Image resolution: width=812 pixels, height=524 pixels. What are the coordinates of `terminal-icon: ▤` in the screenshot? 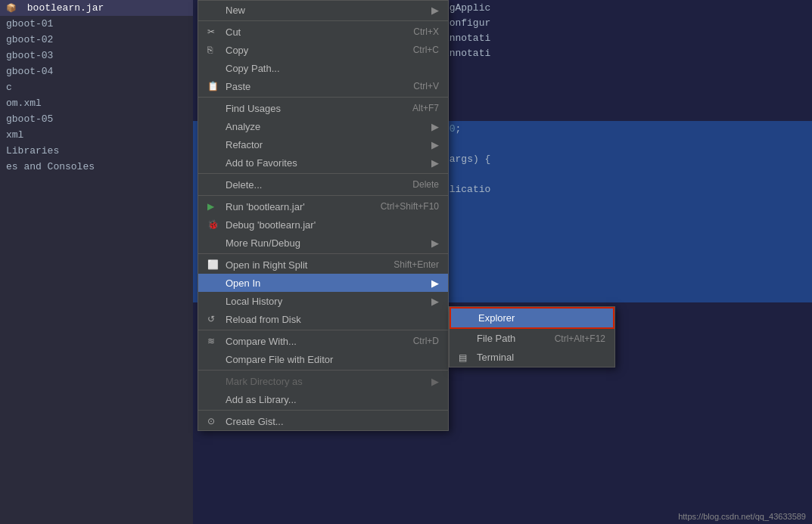 It's located at (465, 358).